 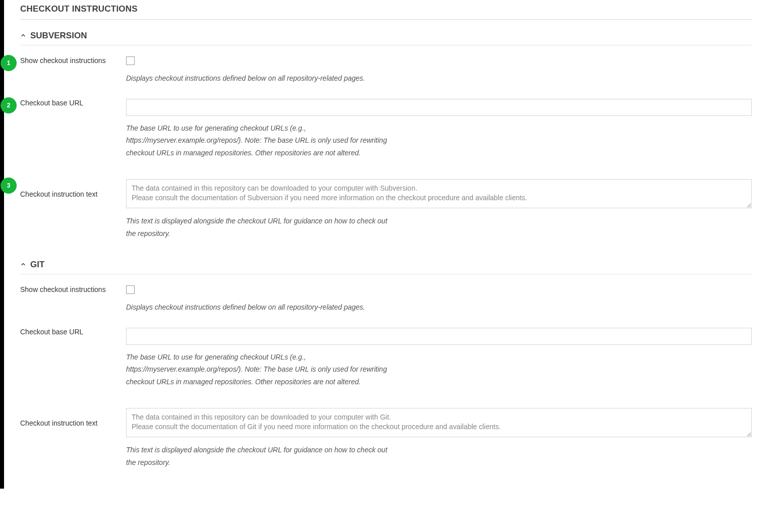 What do you see at coordinates (386, 267) in the screenshot?
I see `section-header-git: GIT` at bounding box center [386, 267].